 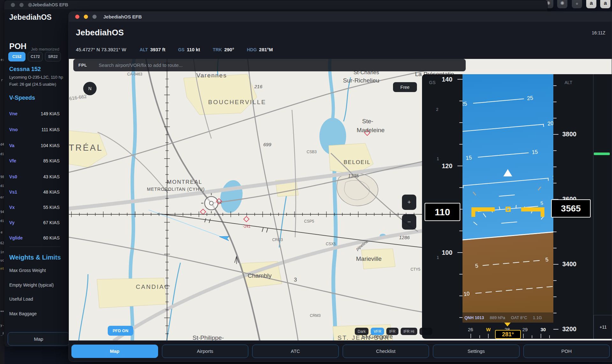 What do you see at coordinates (591, 3) in the screenshot?
I see `icon-glyph: a` at bounding box center [591, 3].